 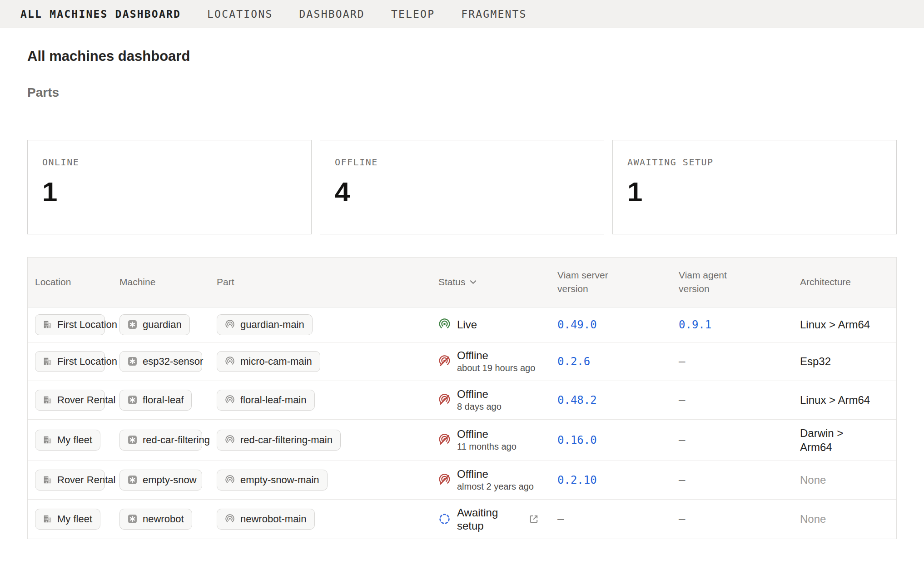 What do you see at coordinates (462, 519) in the screenshot?
I see `table-row: My fleet newrobot` at bounding box center [462, 519].